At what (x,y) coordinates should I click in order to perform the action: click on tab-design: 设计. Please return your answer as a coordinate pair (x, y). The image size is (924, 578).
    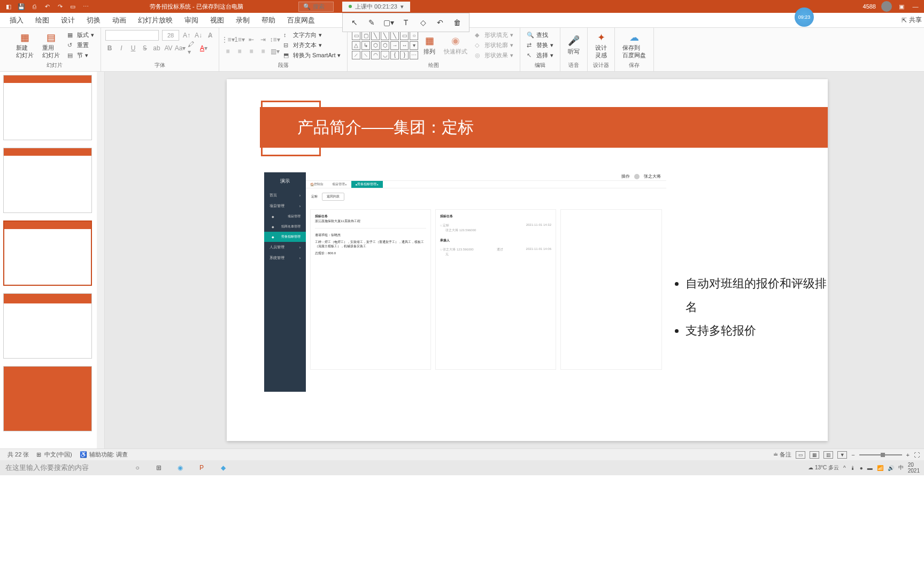
    Looking at the image, I should click on (68, 20).